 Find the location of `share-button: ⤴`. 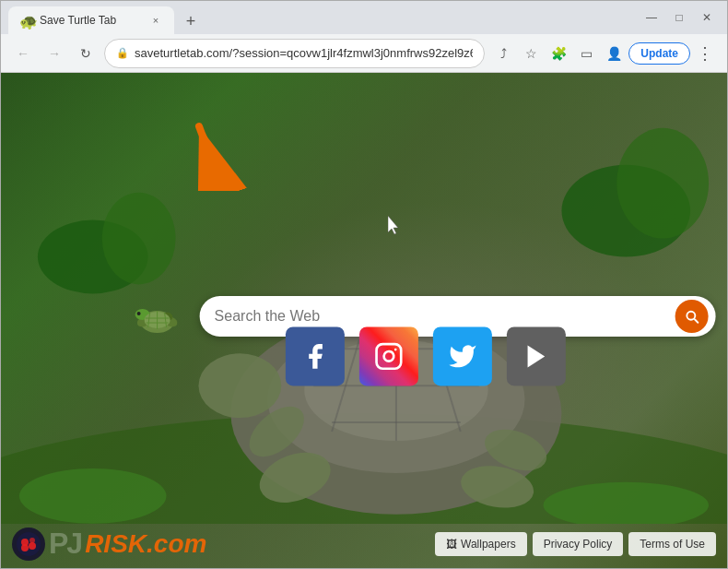

share-button: ⤴ is located at coordinates (503, 53).